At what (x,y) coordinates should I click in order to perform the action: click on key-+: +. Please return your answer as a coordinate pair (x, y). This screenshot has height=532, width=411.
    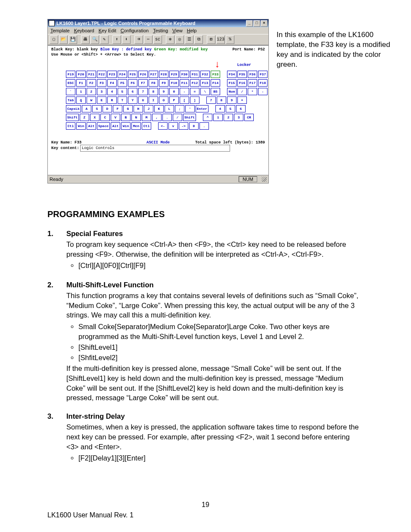
    Looking at the image, I should click on (242, 100).